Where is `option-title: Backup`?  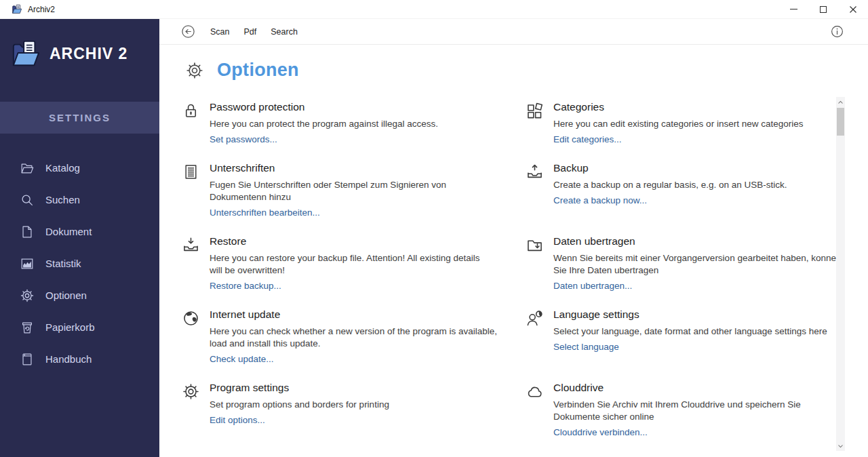 option-title: Backup is located at coordinates (670, 168).